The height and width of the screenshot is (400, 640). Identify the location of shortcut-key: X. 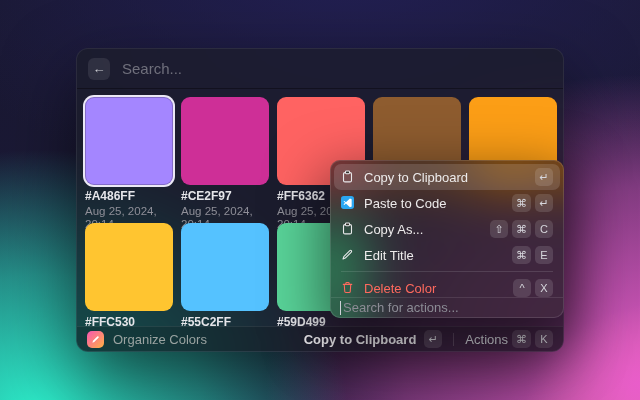
(544, 288).